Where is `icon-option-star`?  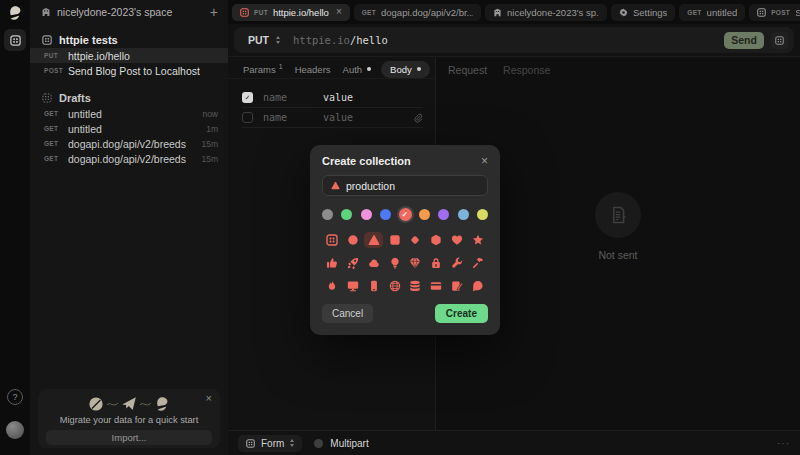
icon-option-star is located at coordinates (478, 240).